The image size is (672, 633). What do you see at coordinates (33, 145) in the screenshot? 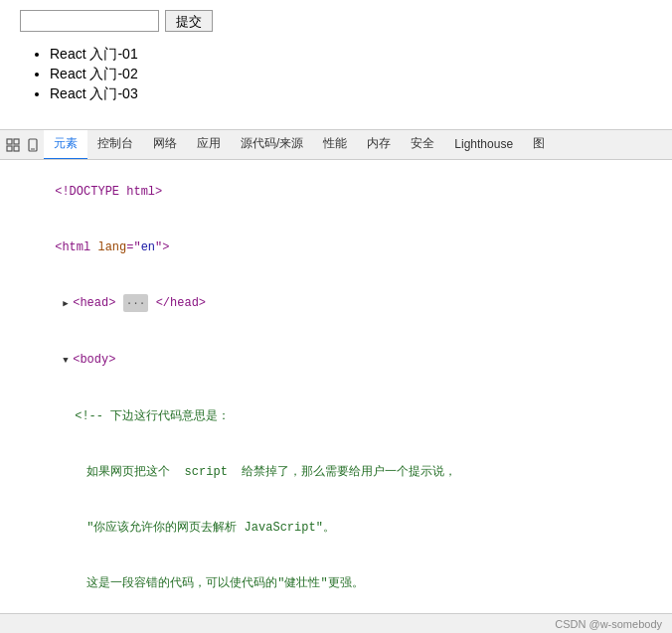
I see `device-icon` at bounding box center [33, 145].